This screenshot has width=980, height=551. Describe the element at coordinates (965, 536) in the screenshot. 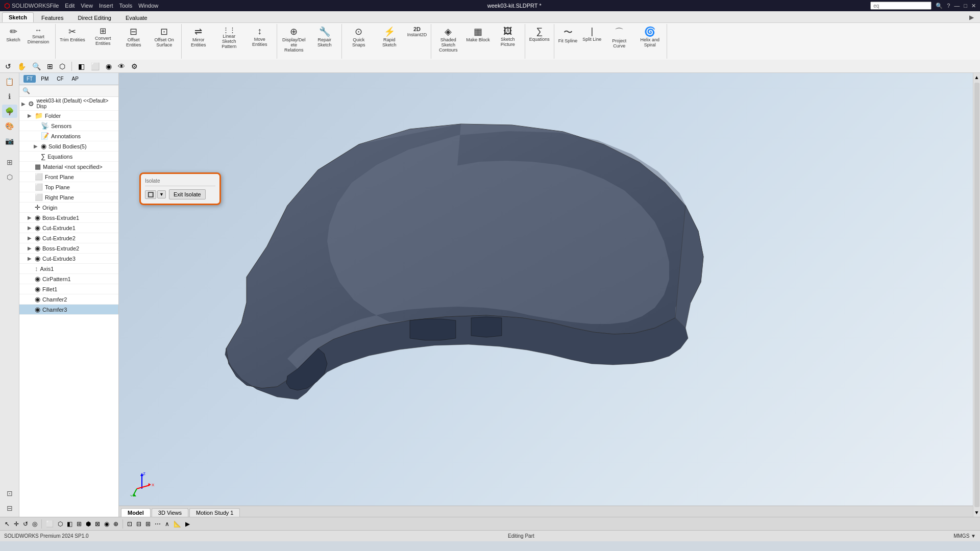

I see `status-right: MMGS ▼` at that location.